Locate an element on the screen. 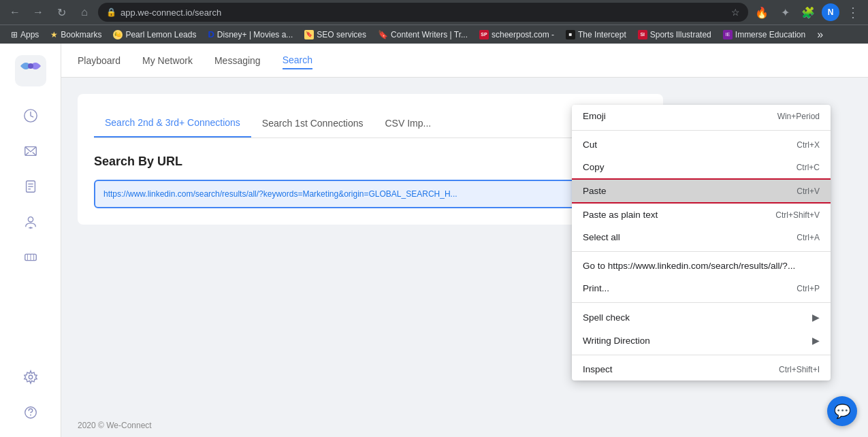 This screenshot has height=437, width=868. paste-label: Paste is located at coordinates (595, 191).